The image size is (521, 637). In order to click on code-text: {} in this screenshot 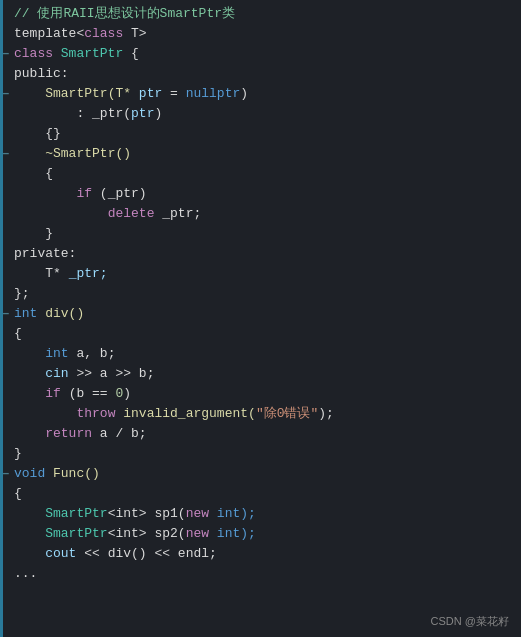, I will do `click(264, 134)`.